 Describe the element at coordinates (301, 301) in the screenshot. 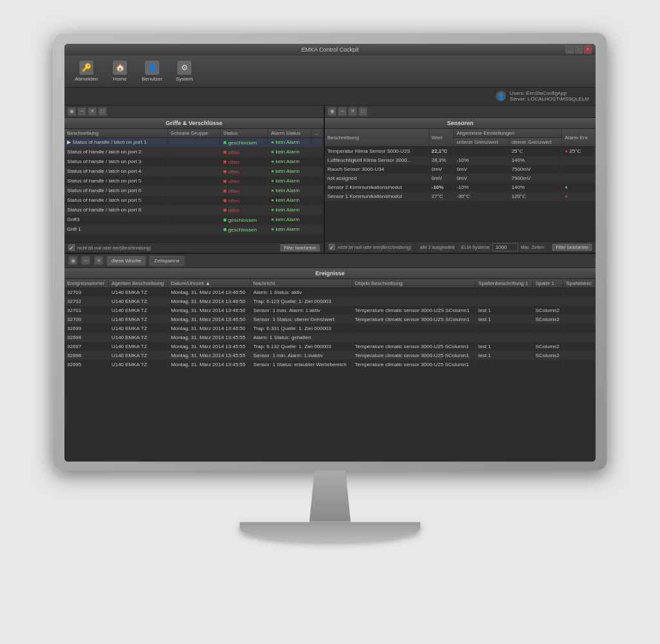

I see `ev-msg: Trap: 6.123 Quelle: 1: Ziel 000003` at that location.